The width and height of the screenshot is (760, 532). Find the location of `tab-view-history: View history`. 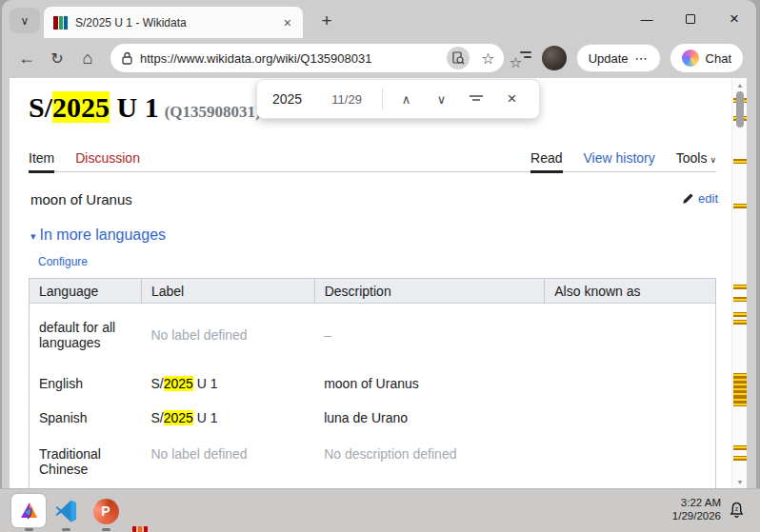

tab-view-history: View history is located at coordinates (619, 161).